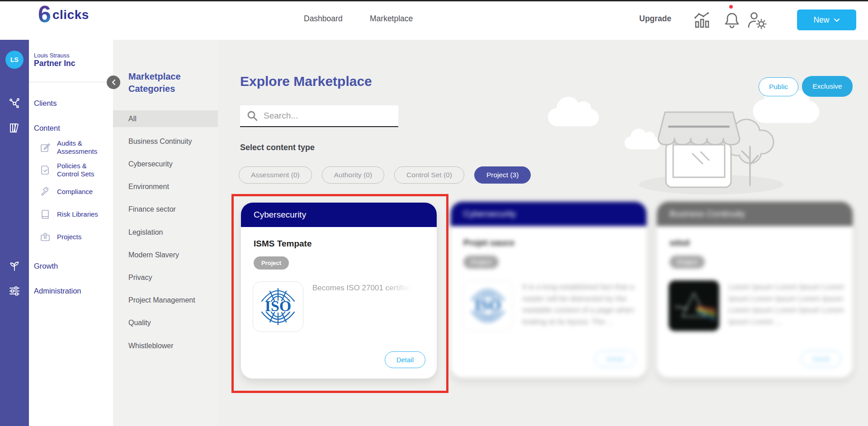  Describe the element at coordinates (778, 87) in the screenshot. I see `public-toggle-button: Public` at that location.